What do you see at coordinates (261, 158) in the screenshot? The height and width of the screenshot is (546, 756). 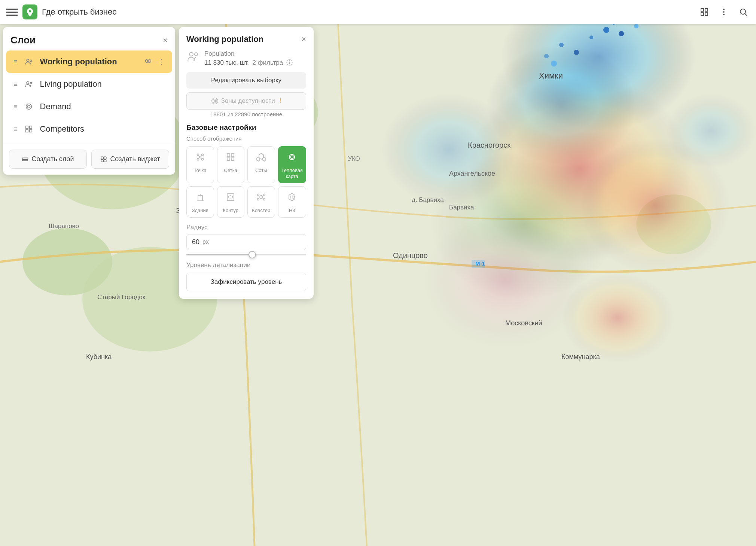 I see `mode-icon-hex` at bounding box center [261, 158].